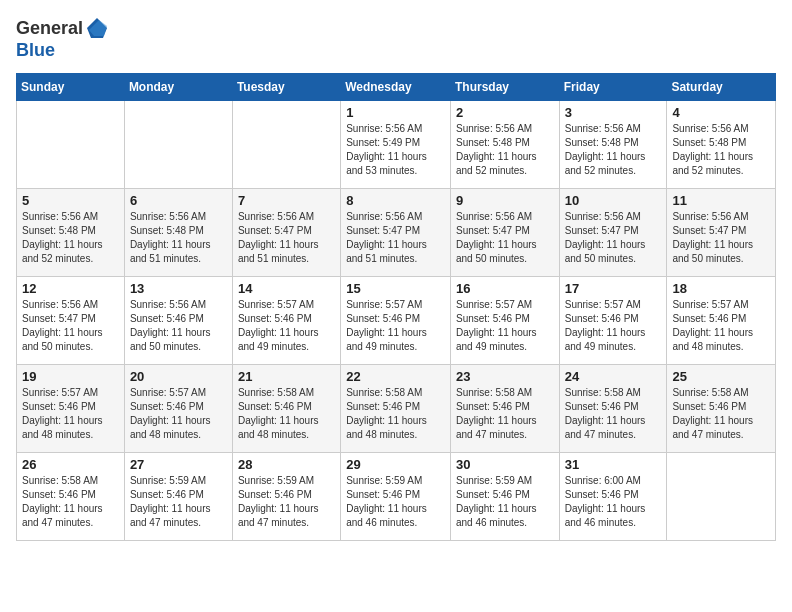 This screenshot has width=792, height=612. Describe the element at coordinates (504, 145) in the screenshot. I see `calendar-cell: 2Sunrise: 5:56 AMSunset: 5:48 PMDaylight…` at that location.